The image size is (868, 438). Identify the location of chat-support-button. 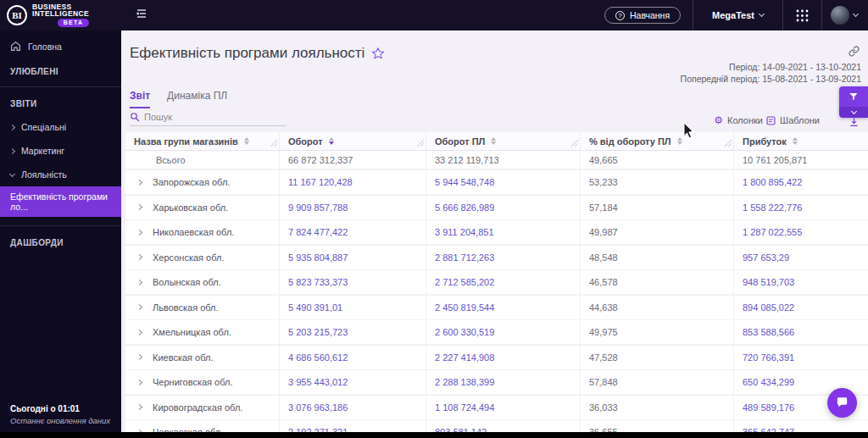
(843, 403).